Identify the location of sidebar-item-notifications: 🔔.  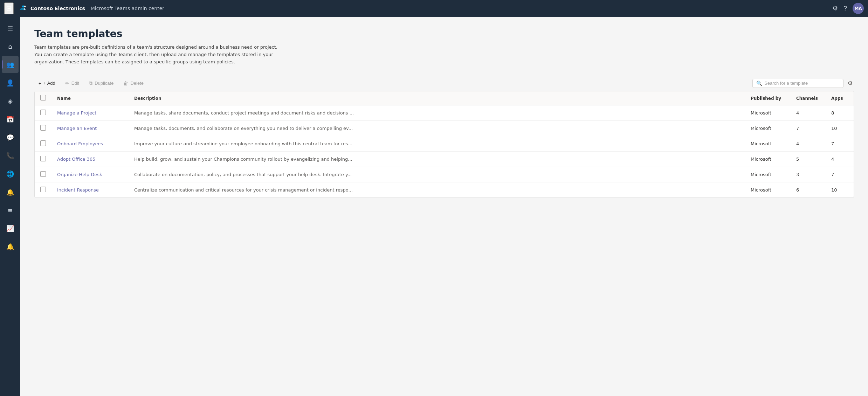
(10, 192).